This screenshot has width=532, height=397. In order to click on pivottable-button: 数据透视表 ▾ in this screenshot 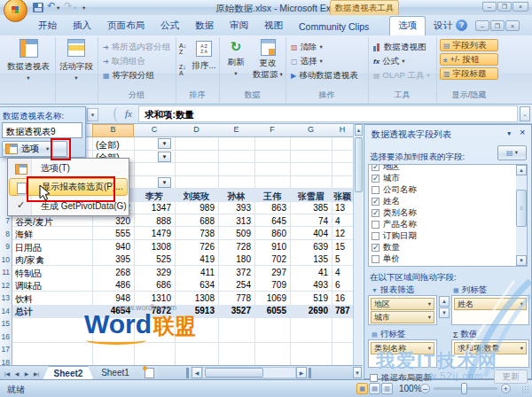, I will do `click(28, 60)`.